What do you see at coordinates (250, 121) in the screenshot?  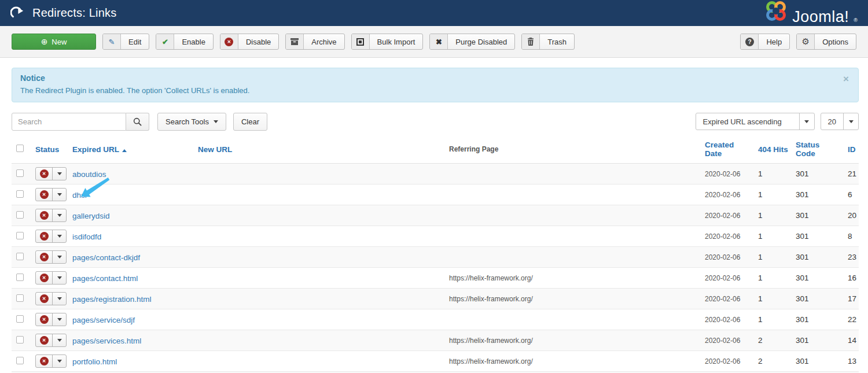 I see `clear-button: Clear` at bounding box center [250, 121].